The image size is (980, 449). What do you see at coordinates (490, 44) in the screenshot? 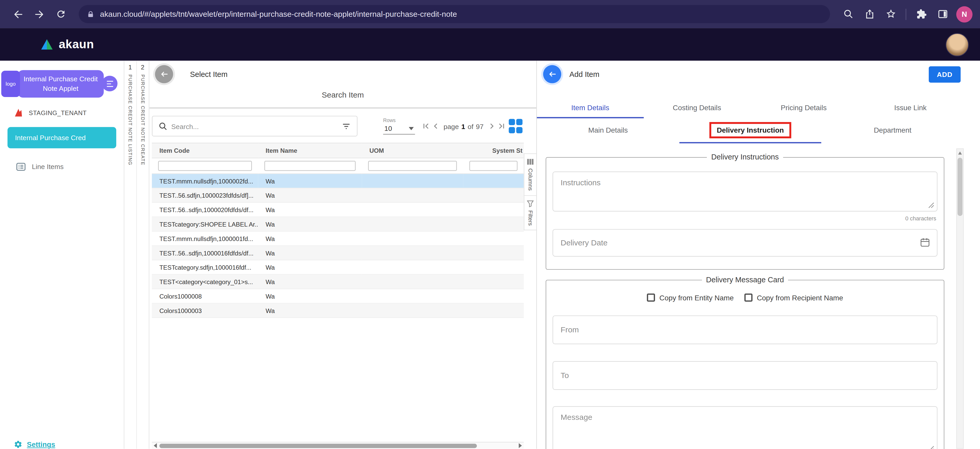
I see `app-header: akaun` at bounding box center [490, 44].